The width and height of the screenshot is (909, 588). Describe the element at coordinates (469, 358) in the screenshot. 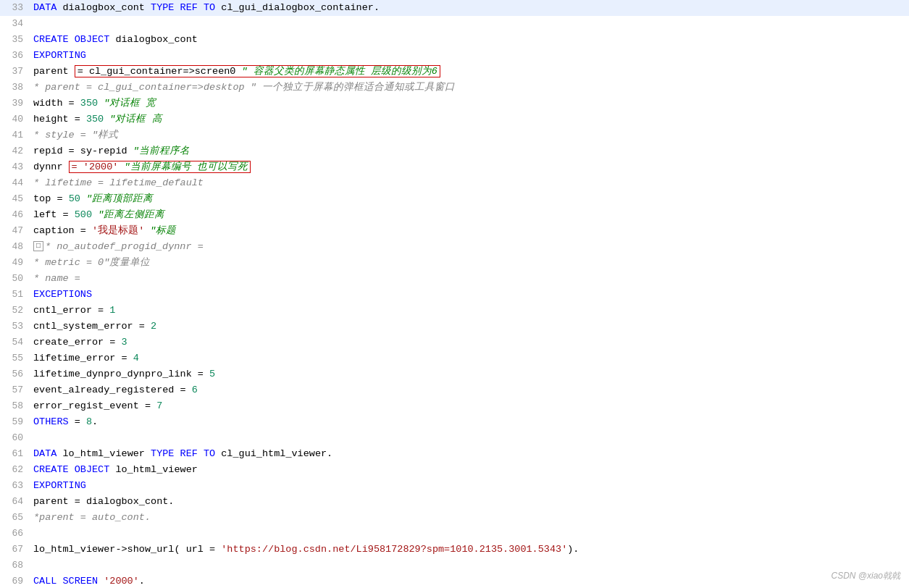

I see `line-content: lifetime_error = 4` at that location.